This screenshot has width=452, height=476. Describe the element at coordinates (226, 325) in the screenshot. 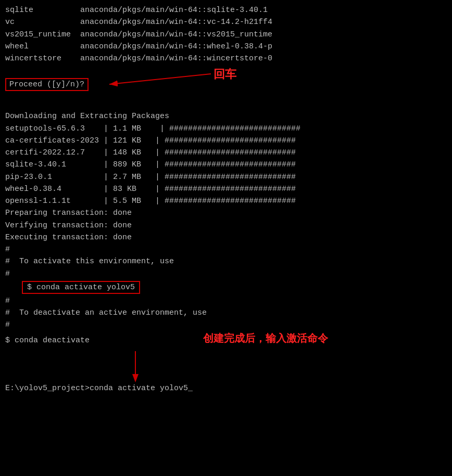

I see `hash-4: #` at that location.